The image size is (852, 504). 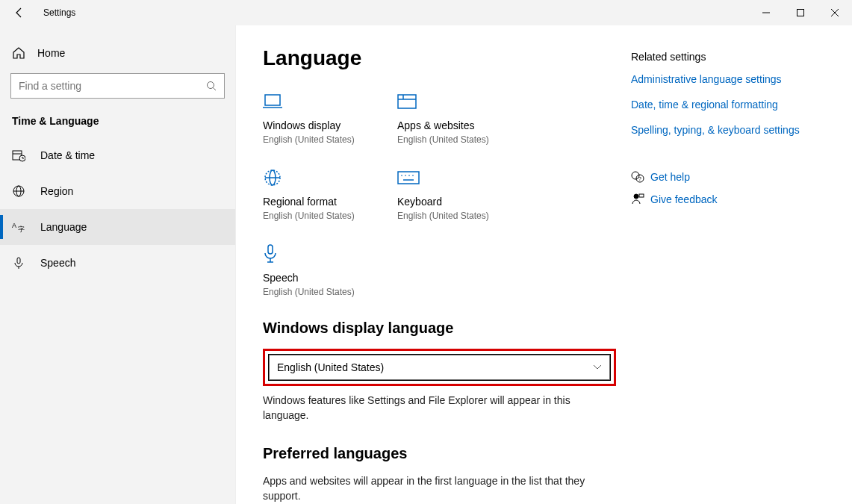 What do you see at coordinates (14, 225) in the screenshot?
I see `svg-text: A` at bounding box center [14, 225].